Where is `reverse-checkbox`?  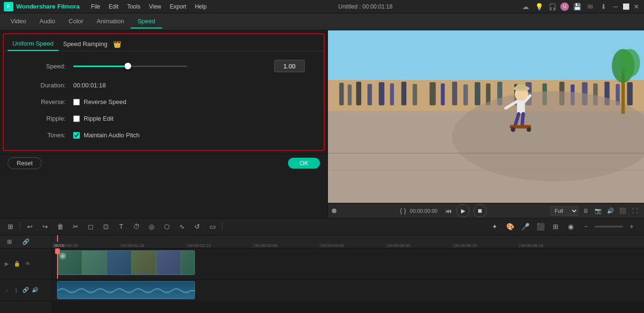
reverse-checkbox is located at coordinates (77, 102).